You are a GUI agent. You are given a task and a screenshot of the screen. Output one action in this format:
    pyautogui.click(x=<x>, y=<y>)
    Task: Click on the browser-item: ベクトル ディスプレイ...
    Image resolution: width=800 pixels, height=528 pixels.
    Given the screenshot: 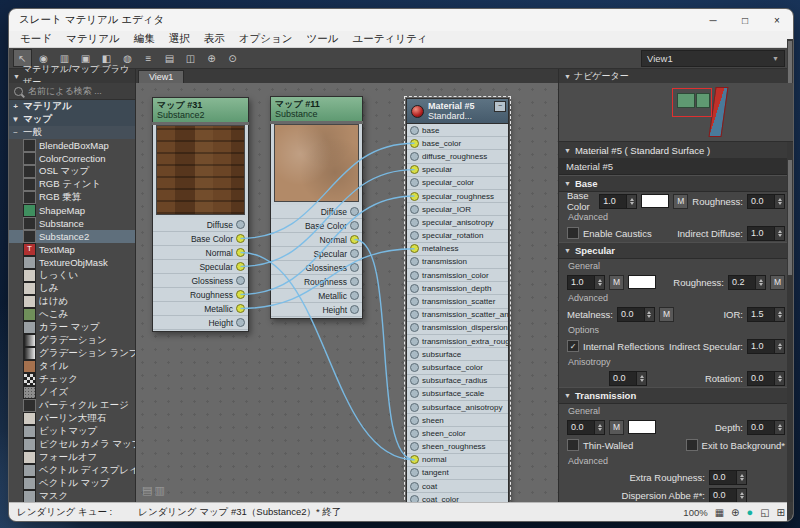 What is the action you would take?
    pyautogui.click(x=72, y=470)
    